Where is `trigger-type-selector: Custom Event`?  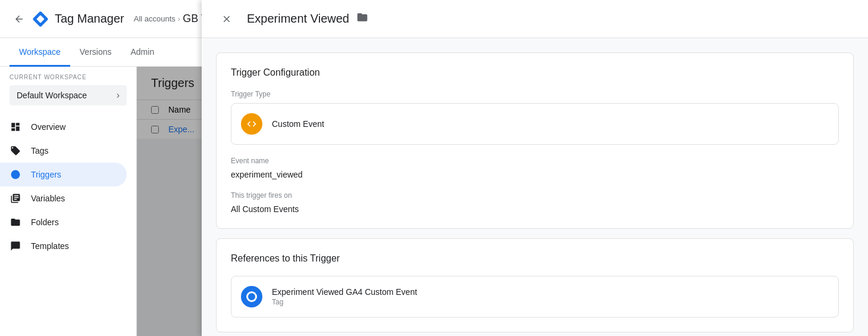
trigger-type-selector: Custom Event is located at coordinates (535, 124).